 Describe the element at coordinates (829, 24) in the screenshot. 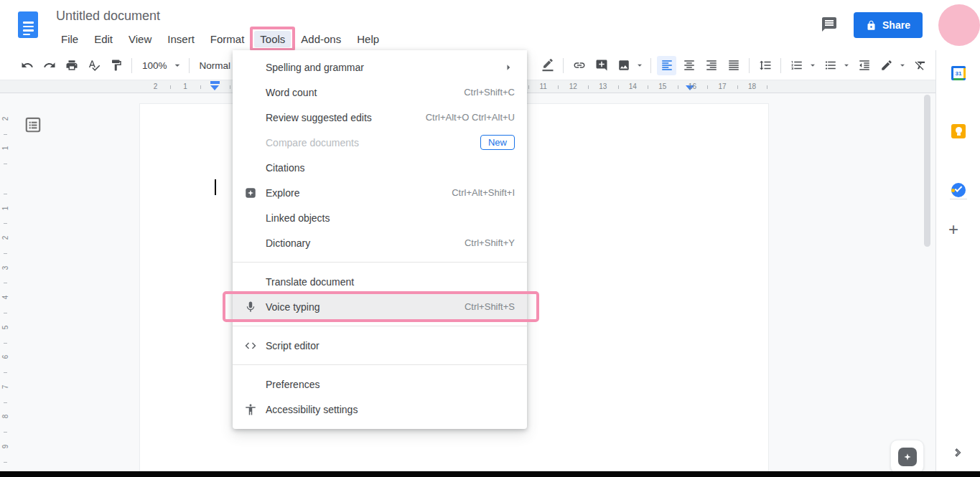

I see `open-comments-icon` at that location.